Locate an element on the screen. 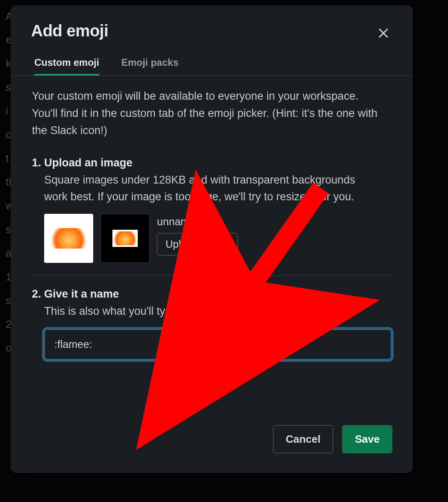 Image resolution: width=448 pixels, height=502 pixels. emoji-name-input is located at coordinates (218, 344).